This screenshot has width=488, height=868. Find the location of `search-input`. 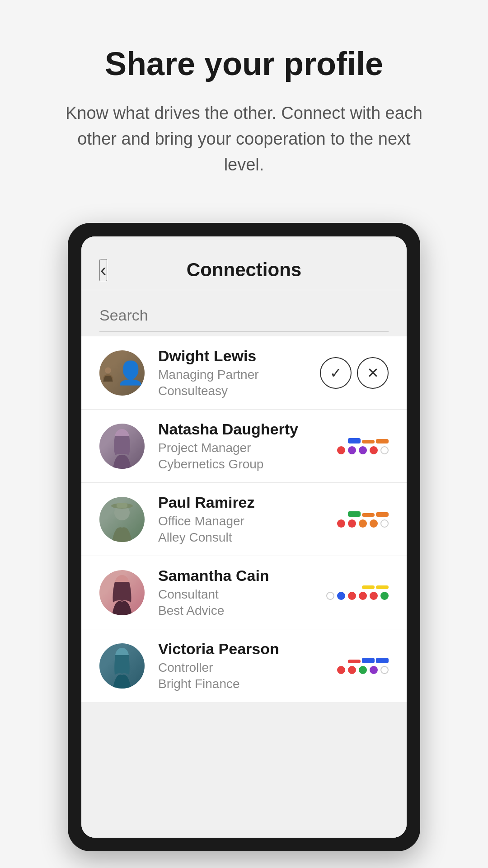

search-input is located at coordinates (244, 316).